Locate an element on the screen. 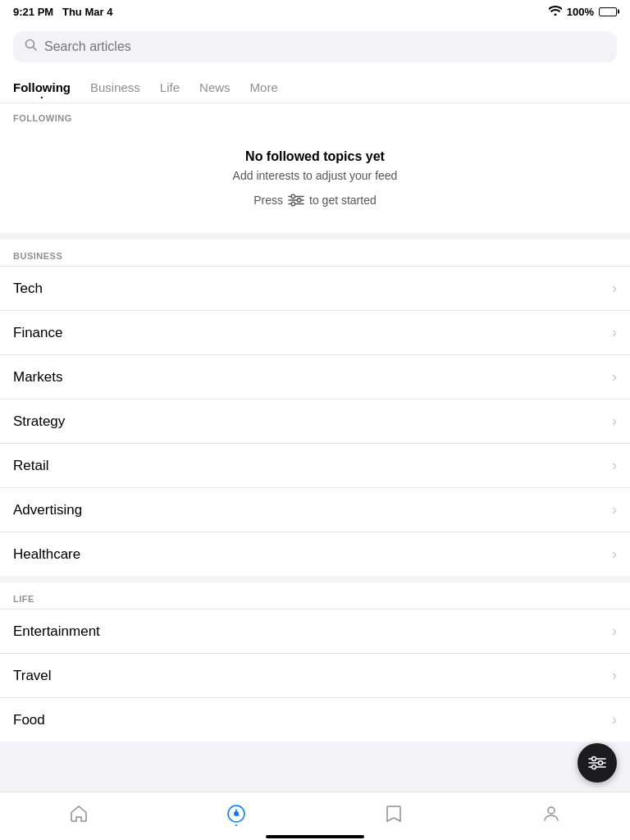 This screenshot has height=840, width=630. following-label: FOLLOWING is located at coordinates (315, 118).